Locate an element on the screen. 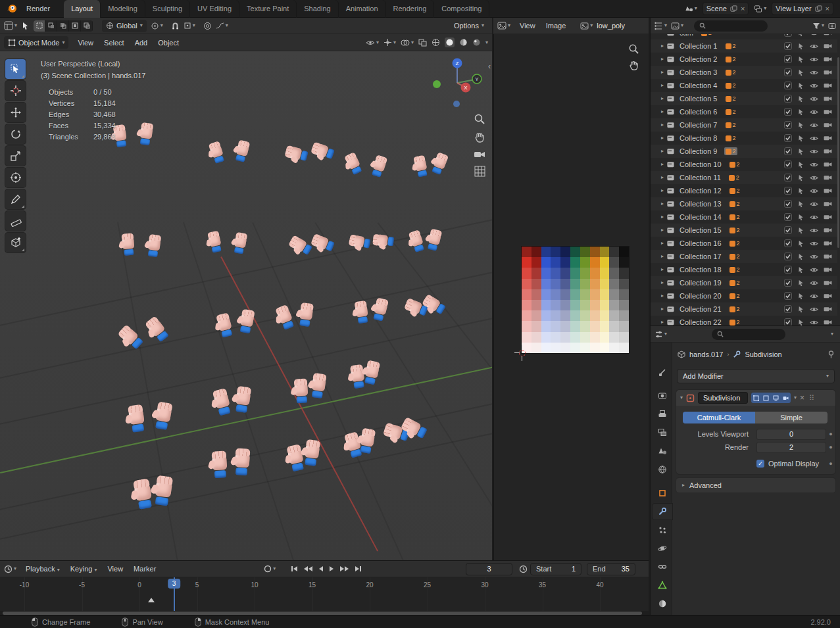  outliner-row: ▸Collection 52 is located at coordinates (744, 99).